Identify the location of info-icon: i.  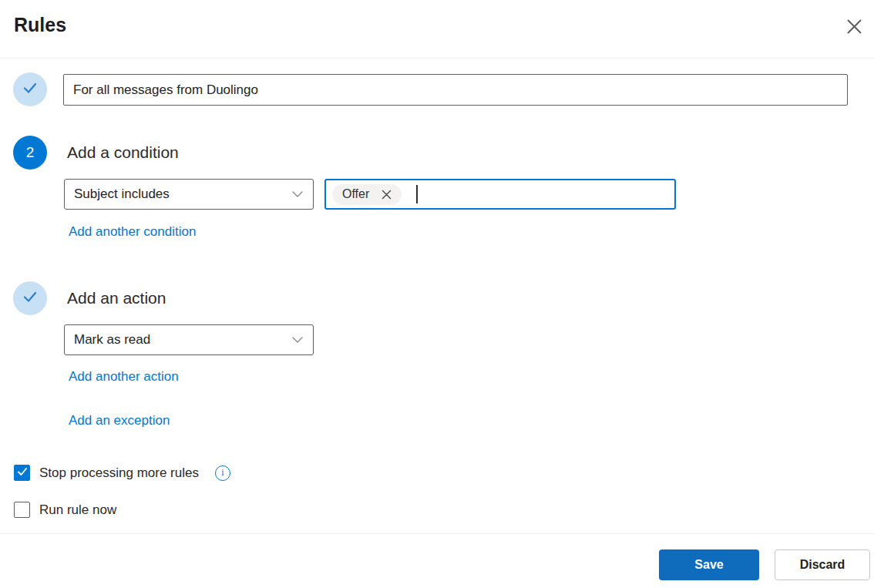
(223, 473).